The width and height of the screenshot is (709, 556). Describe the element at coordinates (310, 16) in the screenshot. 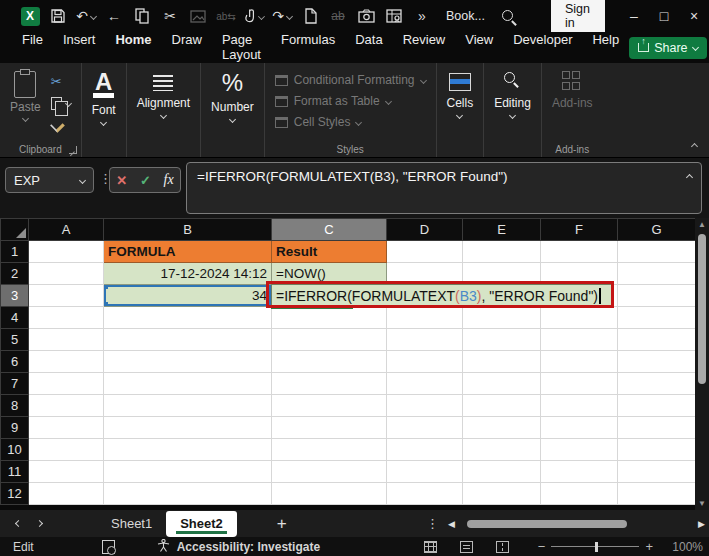

I see `new-file-icon` at that location.